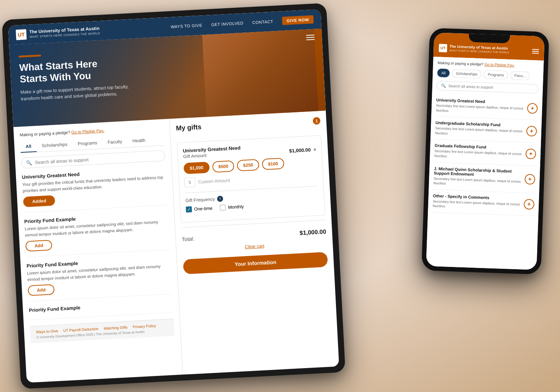 The height and width of the screenshot is (392, 560). What do you see at coordinates (298, 20) in the screenshot?
I see `nav-give-now: GIVE NOW` at bounding box center [298, 20].